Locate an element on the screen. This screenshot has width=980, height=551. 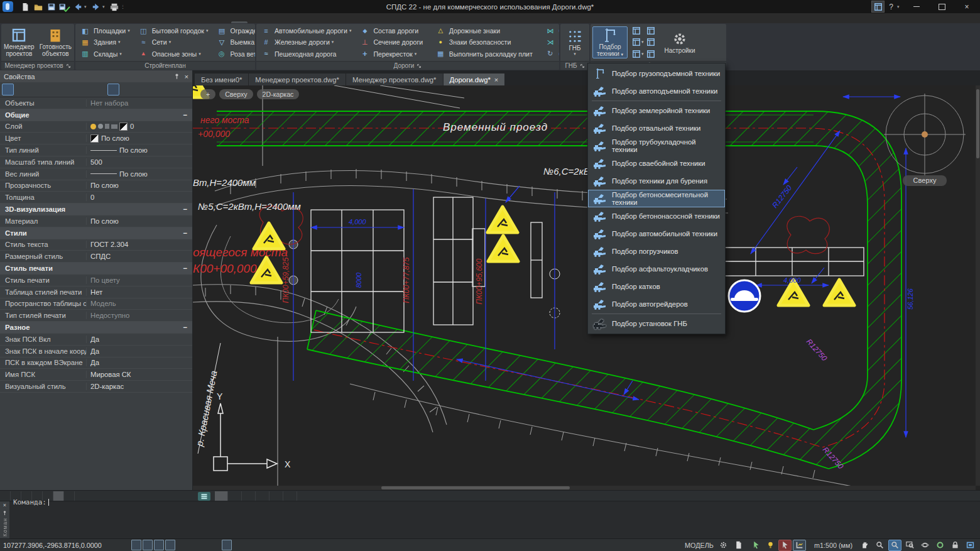
quick-access-customize-icon: ⋮ is located at coordinates (123, 7).